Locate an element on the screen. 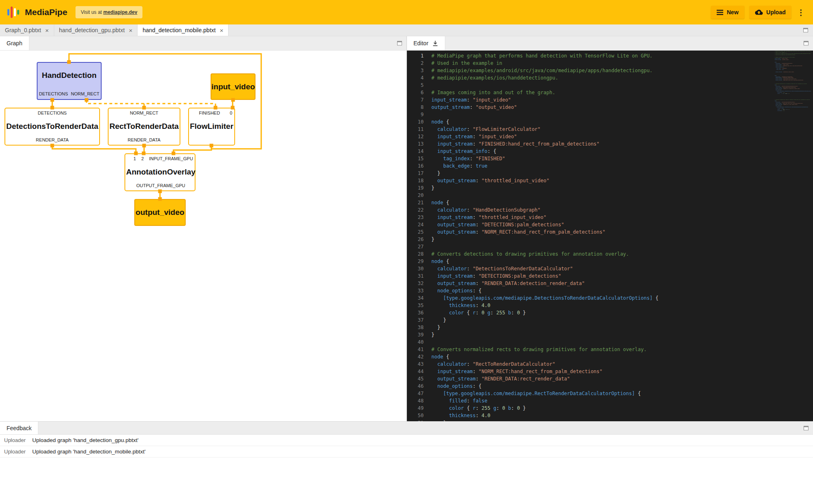 This screenshot has height=504, width=813. download-icon is located at coordinates (435, 43).